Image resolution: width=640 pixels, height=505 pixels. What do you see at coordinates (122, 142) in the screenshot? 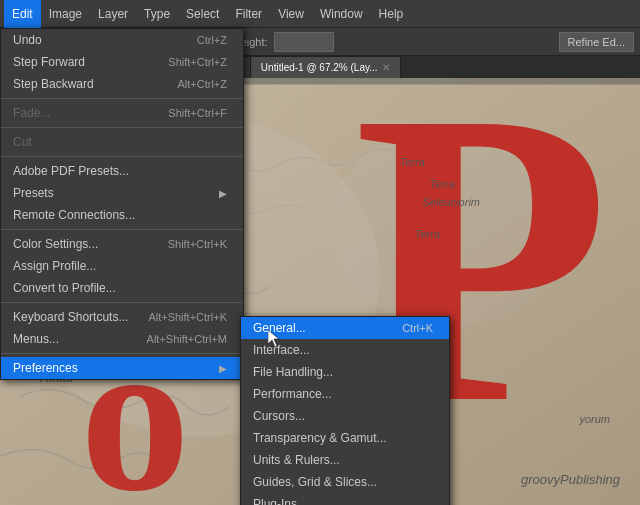
I see `menu-item-cut: Cut` at bounding box center [122, 142].